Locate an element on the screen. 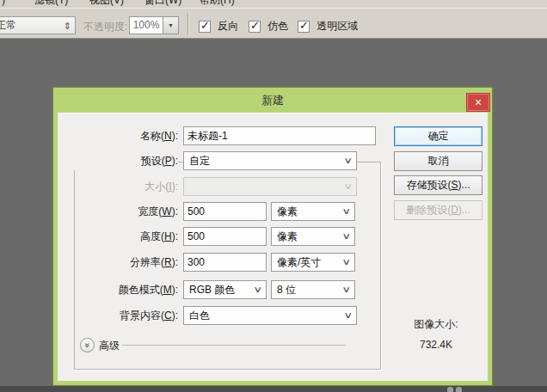 The width and height of the screenshot is (547, 392). bit-depth-select: 8 位 ∨ is located at coordinates (313, 290).